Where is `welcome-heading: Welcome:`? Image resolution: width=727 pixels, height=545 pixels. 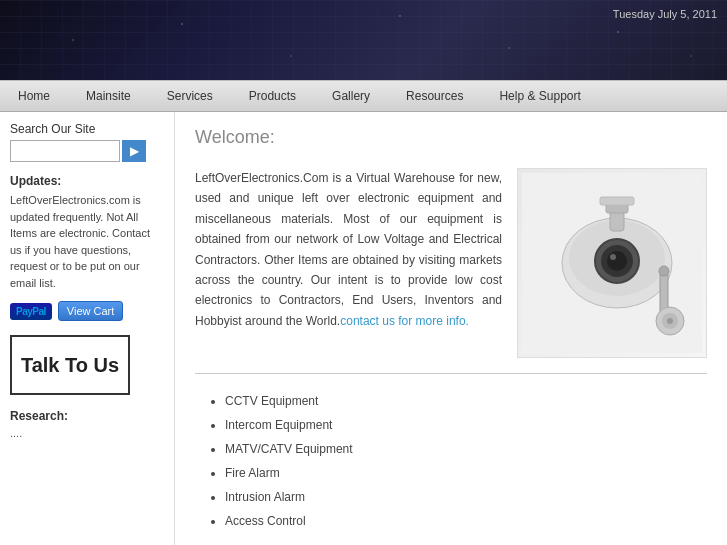 welcome-heading: Welcome: is located at coordinates (451, 138).